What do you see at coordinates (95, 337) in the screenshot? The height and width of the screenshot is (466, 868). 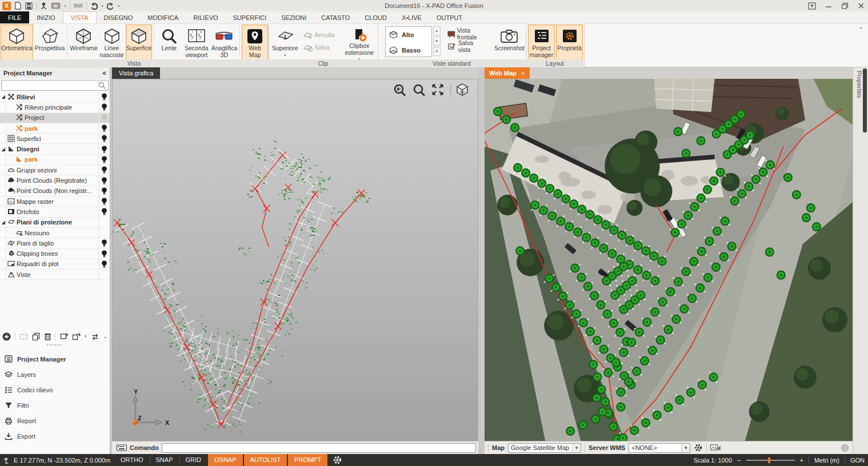 I see `sync-button` at bounding box center [95, 337].